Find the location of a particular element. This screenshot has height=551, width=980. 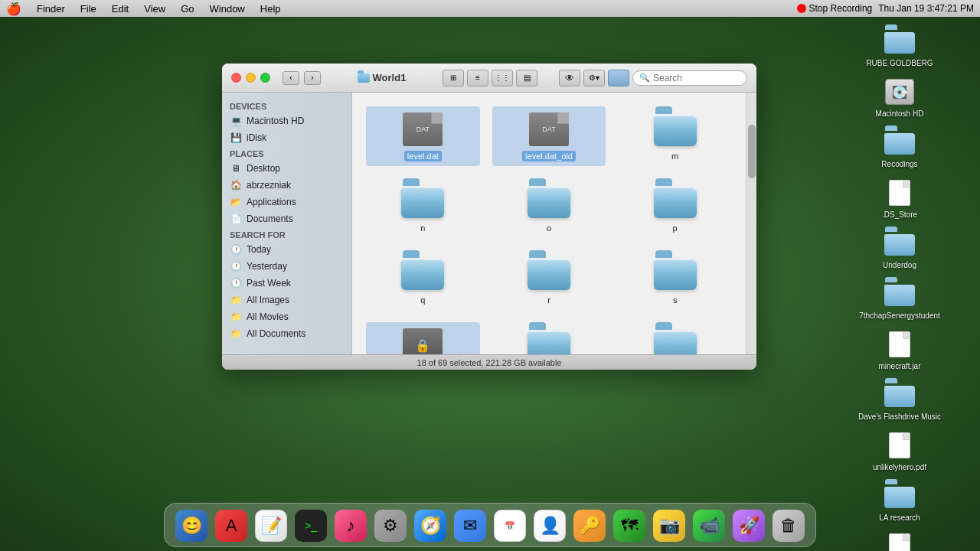

grid-item-m: m is located at coordinates (675, 136).